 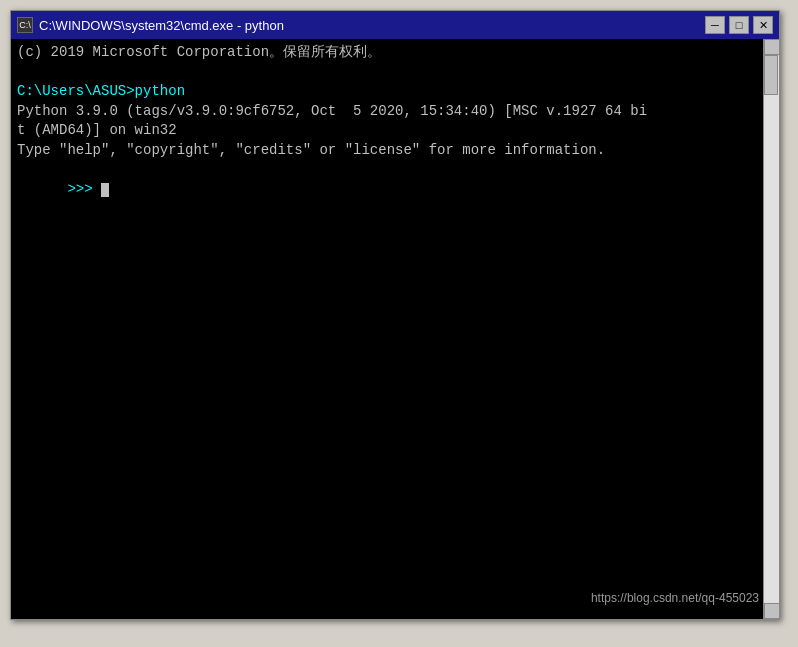 I want to click on title-bar-left: C:\ C:\WINDOWS\system32\cmd.exe - python, so click(x=150, y=25).